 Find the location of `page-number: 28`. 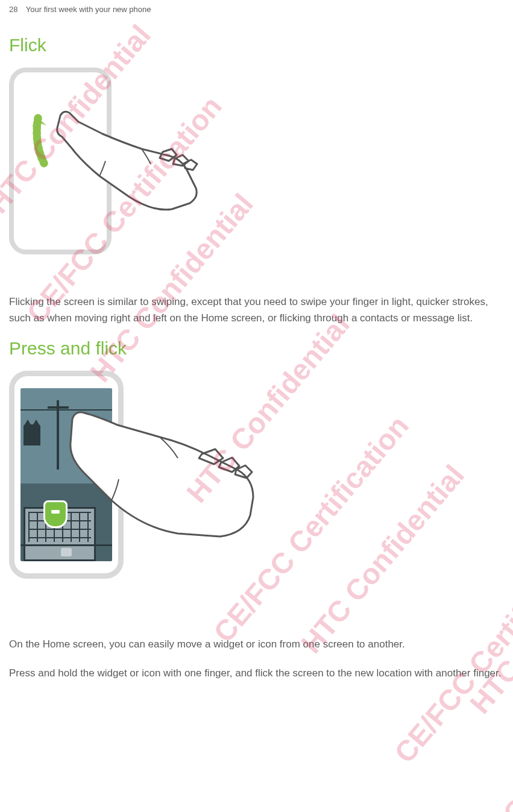

page-number: 28 is located at coordinates (13, 10).